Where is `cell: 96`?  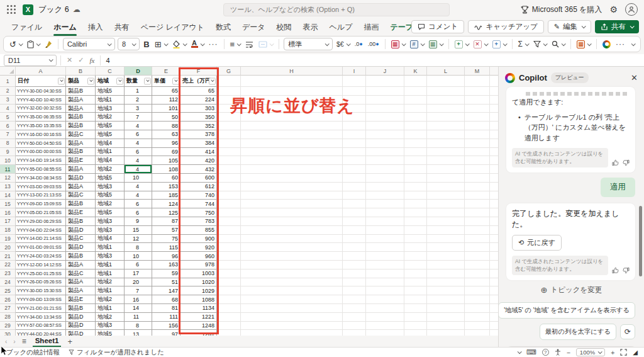
cell: 96 is located at coordinates (166, 144).